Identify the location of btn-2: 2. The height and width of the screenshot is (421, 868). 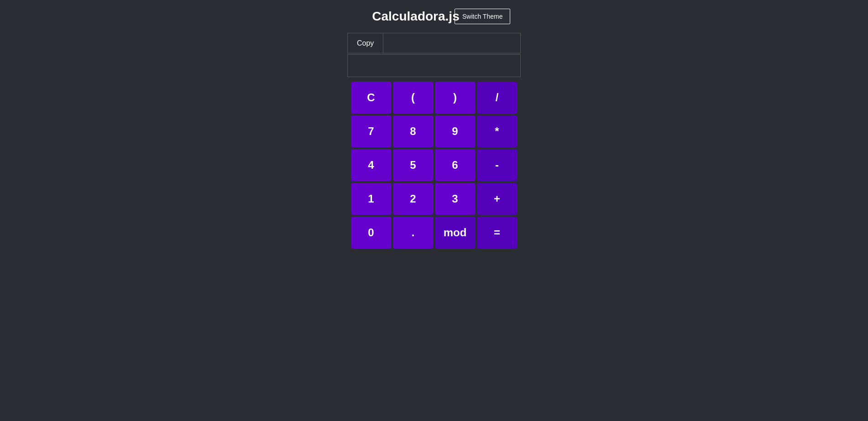
(413, 199).